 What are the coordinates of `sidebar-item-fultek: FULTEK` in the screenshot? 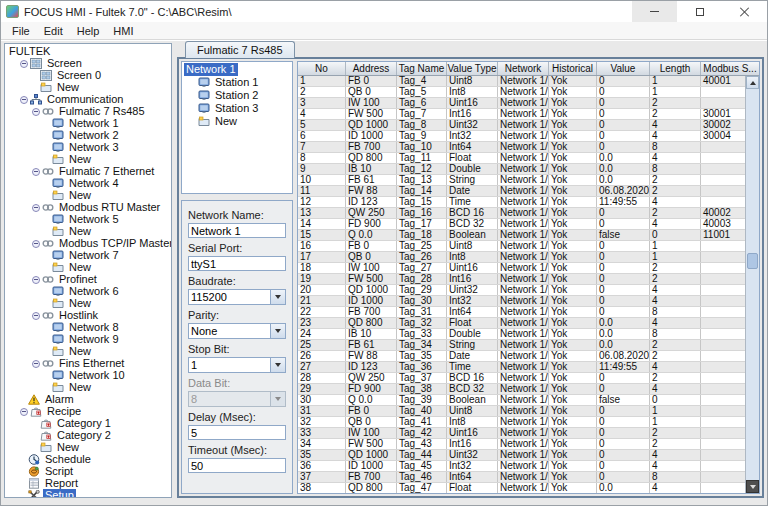 It's located at (88, 51).